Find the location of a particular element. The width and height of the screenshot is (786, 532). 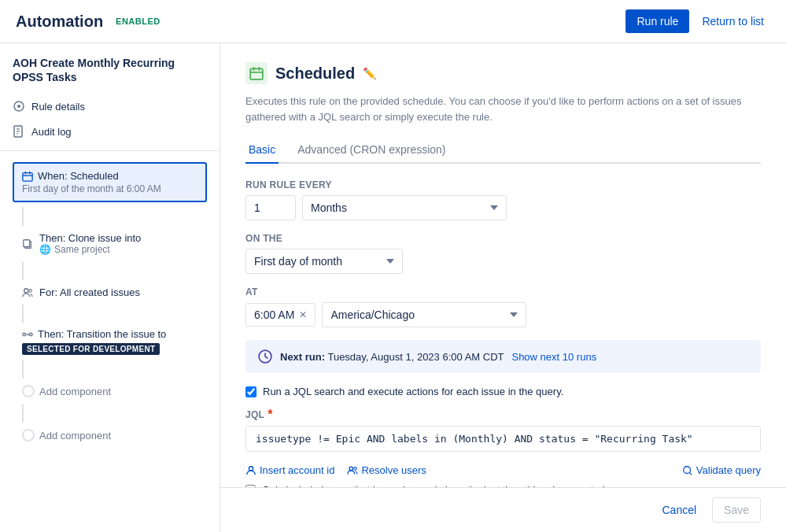

run-rule-every-label: Run rule every is located at coordinates (504, 185).